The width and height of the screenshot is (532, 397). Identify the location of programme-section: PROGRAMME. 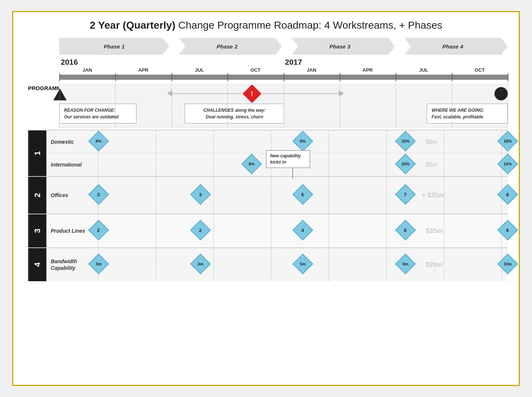
(268, 105).